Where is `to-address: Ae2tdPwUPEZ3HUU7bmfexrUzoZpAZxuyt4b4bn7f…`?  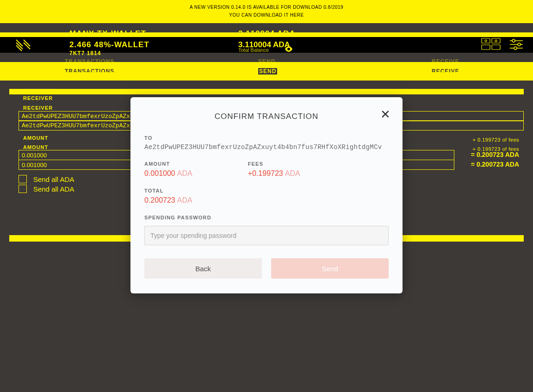 to-address: Ae2tdPwUPEZ3HUU7bmfexrUzoZpAZxuyt4b4bn7f… is located at coordinates (266, 147).